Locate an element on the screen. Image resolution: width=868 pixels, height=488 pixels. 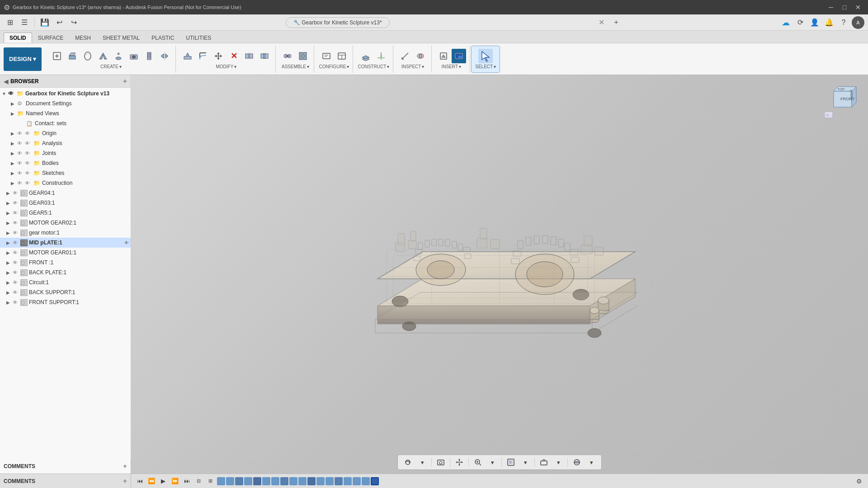
move-button is located at coordinates (218, 56).